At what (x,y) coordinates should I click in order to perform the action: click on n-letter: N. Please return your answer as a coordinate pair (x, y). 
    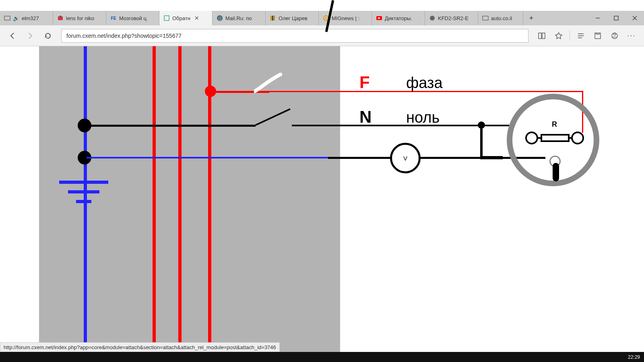
    Looking at the image, I should click on (365, 117).